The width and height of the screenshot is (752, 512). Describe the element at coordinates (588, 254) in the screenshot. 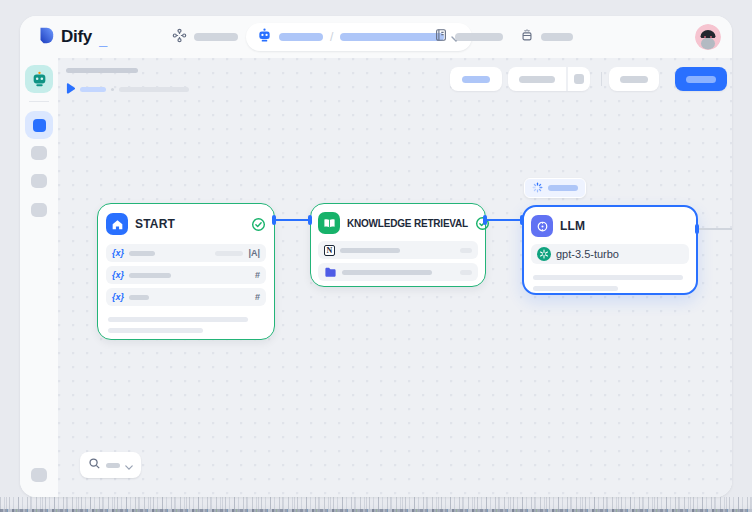

I see `model-name: gpt-3.5-turbo` at that location.